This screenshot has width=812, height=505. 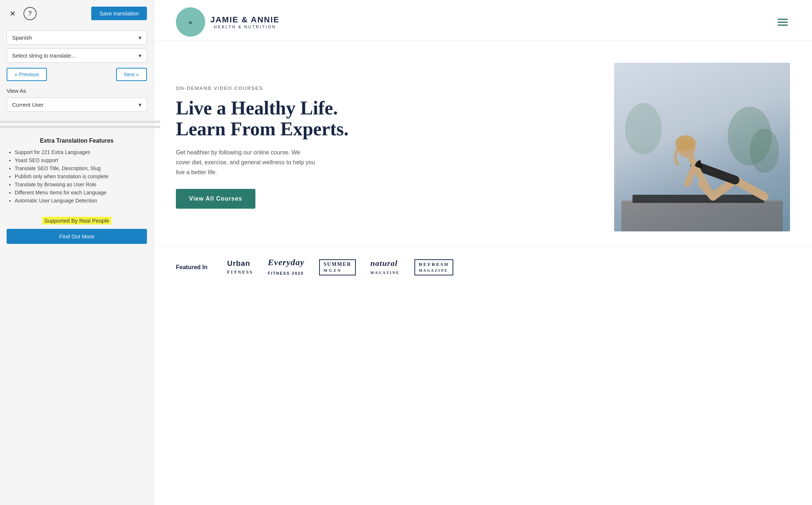 What do you see at coordinates (245, 20) in the screenshot?
I see `logo-title: JAMIE & ANNIE` at bounding box center [245, 20].